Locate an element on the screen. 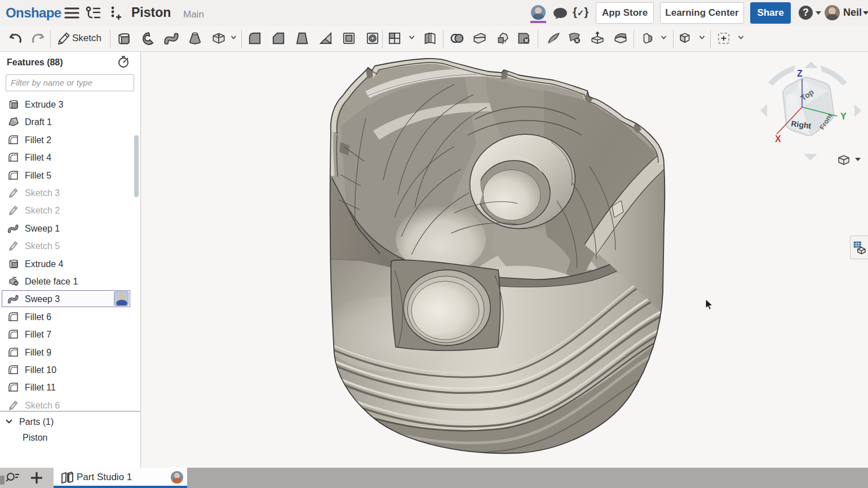  svg-text: X is located at coordinates (778, 139).